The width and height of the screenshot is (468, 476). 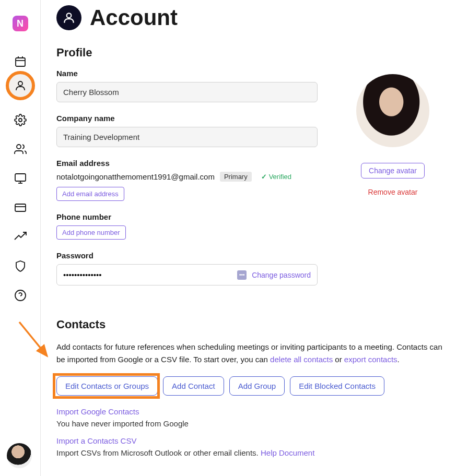 I want to click on app-logo: N, so click(x=20, y=23).